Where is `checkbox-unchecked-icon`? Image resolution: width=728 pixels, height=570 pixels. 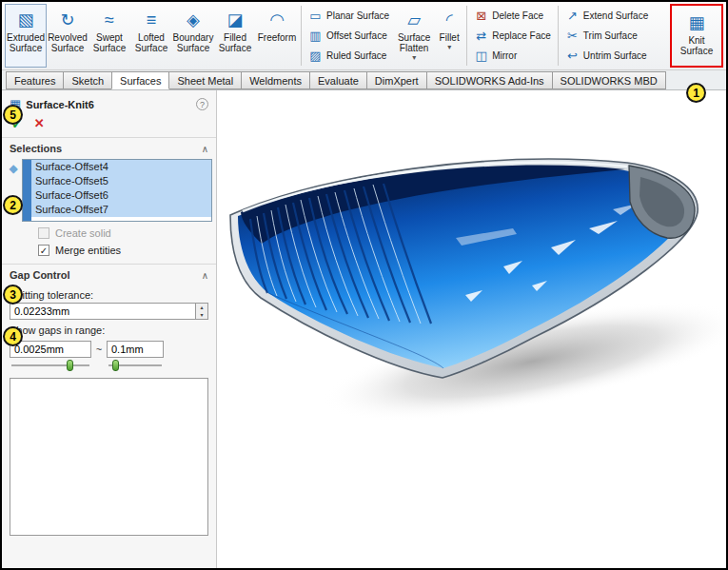
checkbox-unchecked-icon is located at coordinates (44, 233).